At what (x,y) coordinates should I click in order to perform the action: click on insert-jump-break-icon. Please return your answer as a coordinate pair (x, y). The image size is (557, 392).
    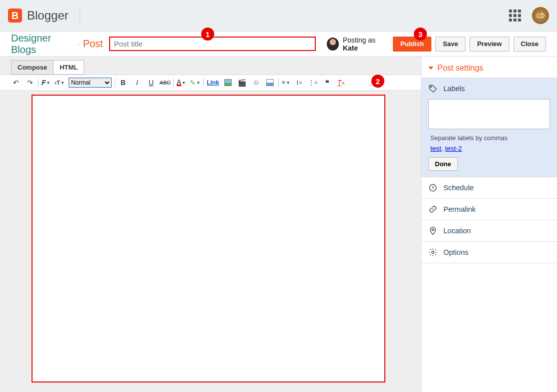
    Looking at the image, I should click on (270, 83).